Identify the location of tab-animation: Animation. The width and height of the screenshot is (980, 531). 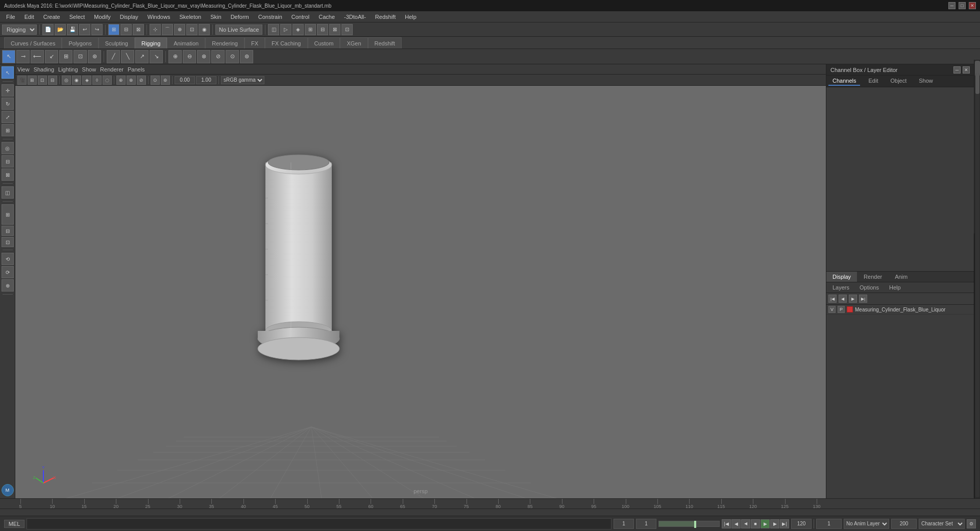
(186, 43).